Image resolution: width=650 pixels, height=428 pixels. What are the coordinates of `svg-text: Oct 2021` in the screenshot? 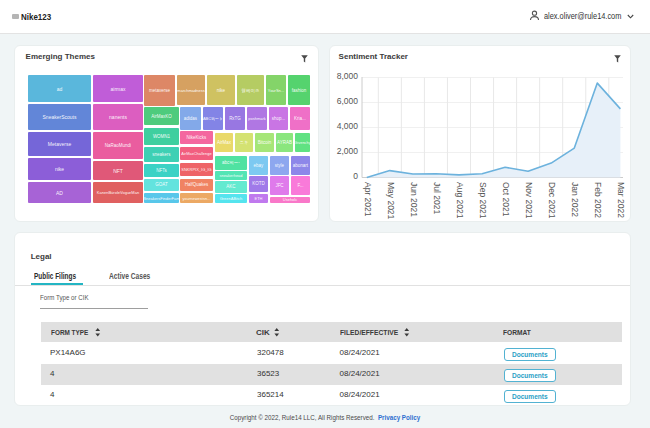 It's located at (506, 200).